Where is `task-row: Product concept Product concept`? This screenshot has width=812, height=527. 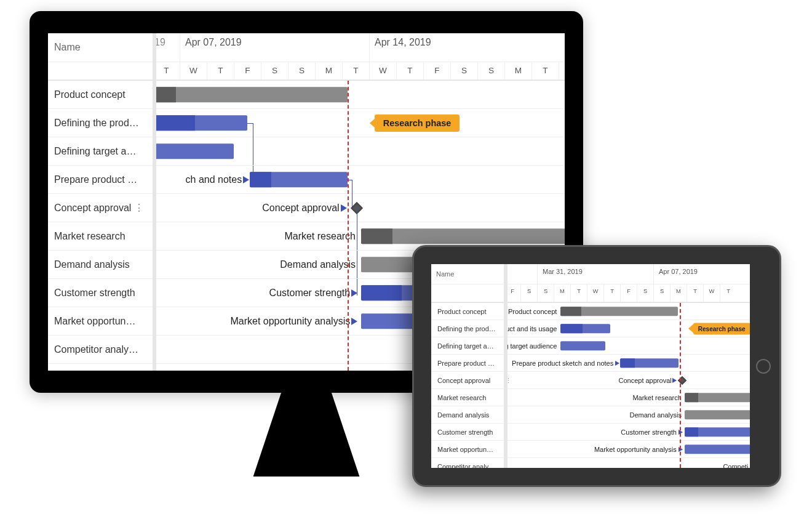 task-row: Product concept Product concept is located at coordinates (591, 312).